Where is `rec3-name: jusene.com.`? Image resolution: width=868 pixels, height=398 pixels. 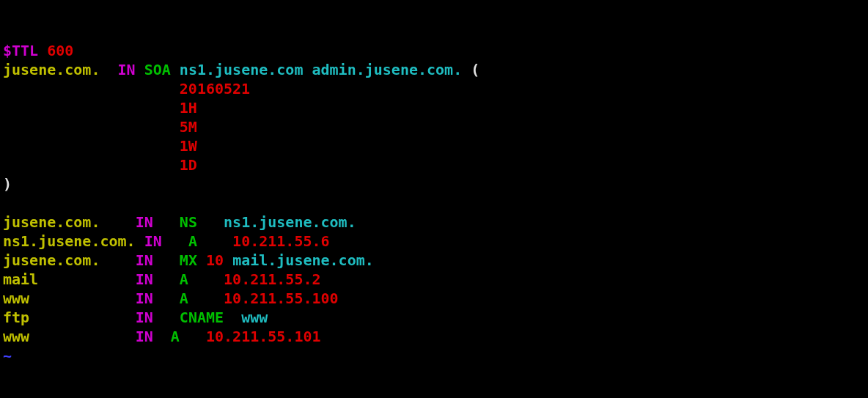 rec3-name: jusene.com. is located at coordinates (51, 260).